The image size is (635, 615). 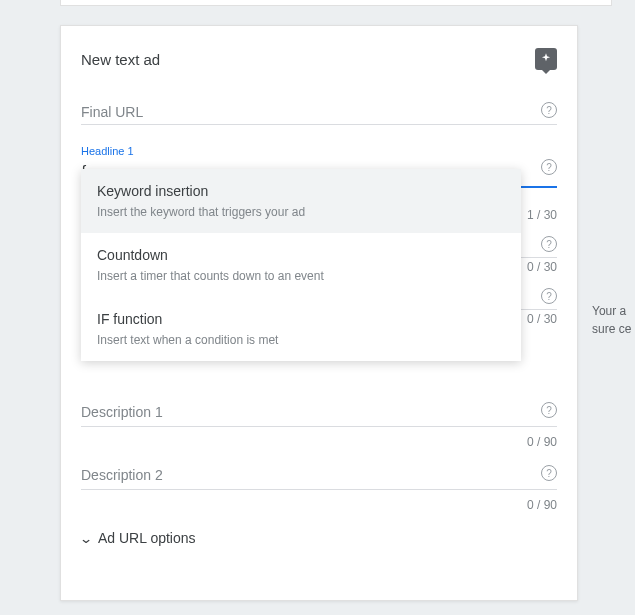 I want to click on dropdown-item-keyword-insertion: Keyword insertion Insert the keyword tha…, so click(x=301, y=201).